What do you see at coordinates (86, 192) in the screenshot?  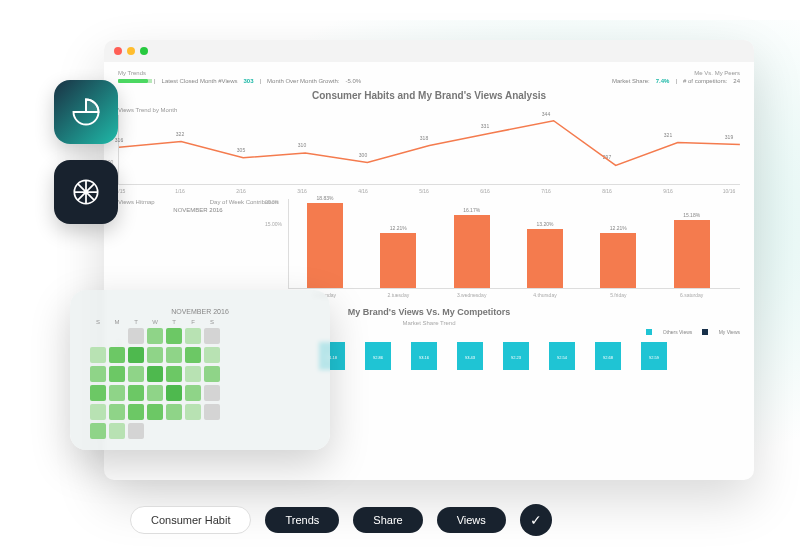 I see `grid-icon` at bounding box center [86, 192].